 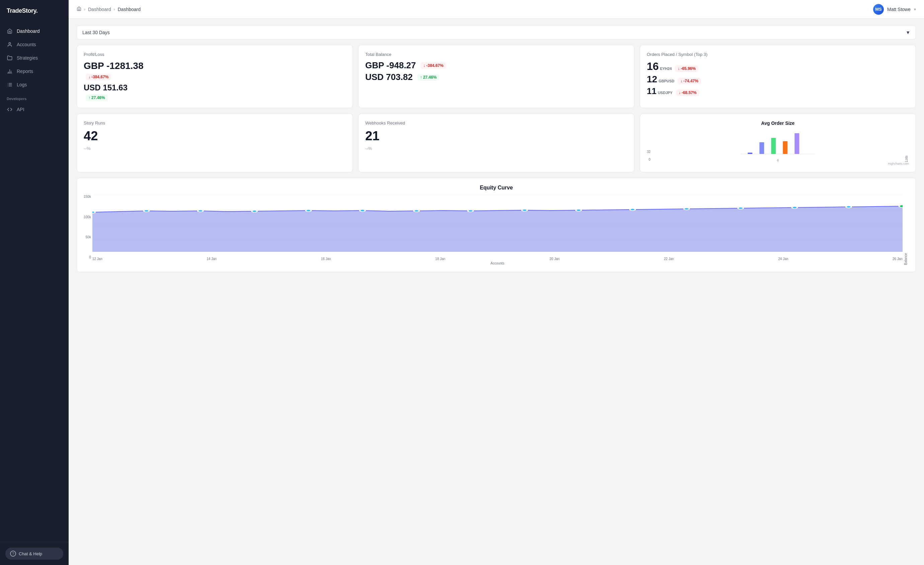 What do you see at coordinates (496, 32) in the screenshot?
I see `date-filter-dropdown: Last 30 Days ▼` at bounding box center [496, 32].